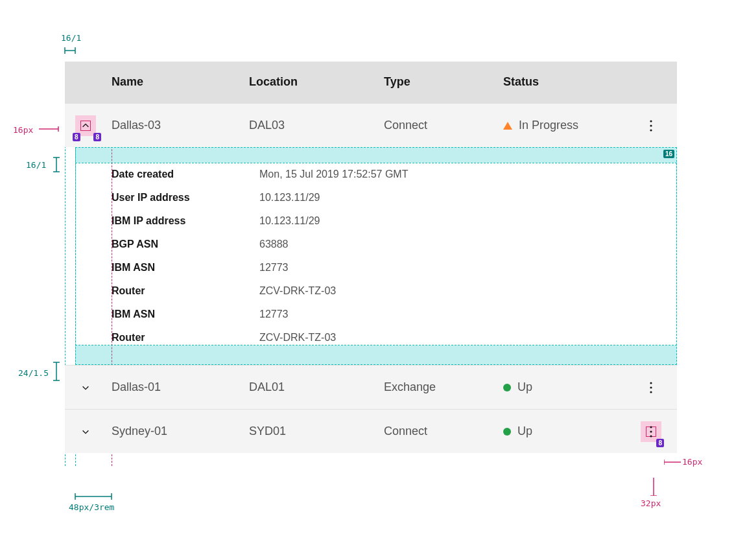 Image resolution: width=747 pixels, height=560 pixels. I want to click on anno-top-gutter: 16/1, so click(71, 38).